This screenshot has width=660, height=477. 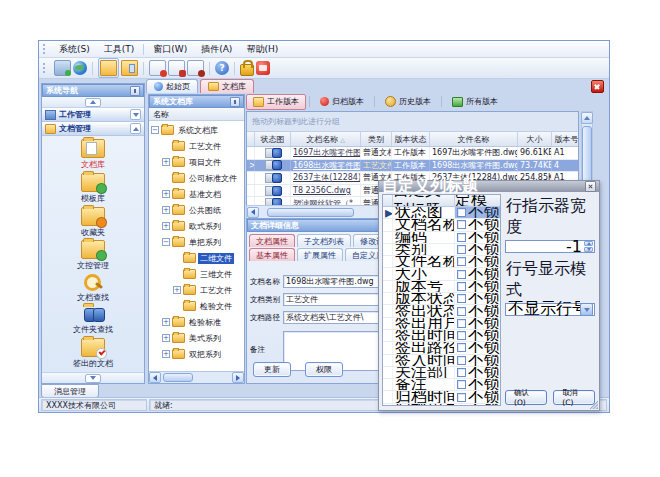 I want to click on grid-header-类别: 类别, so click(x=376, y=139).